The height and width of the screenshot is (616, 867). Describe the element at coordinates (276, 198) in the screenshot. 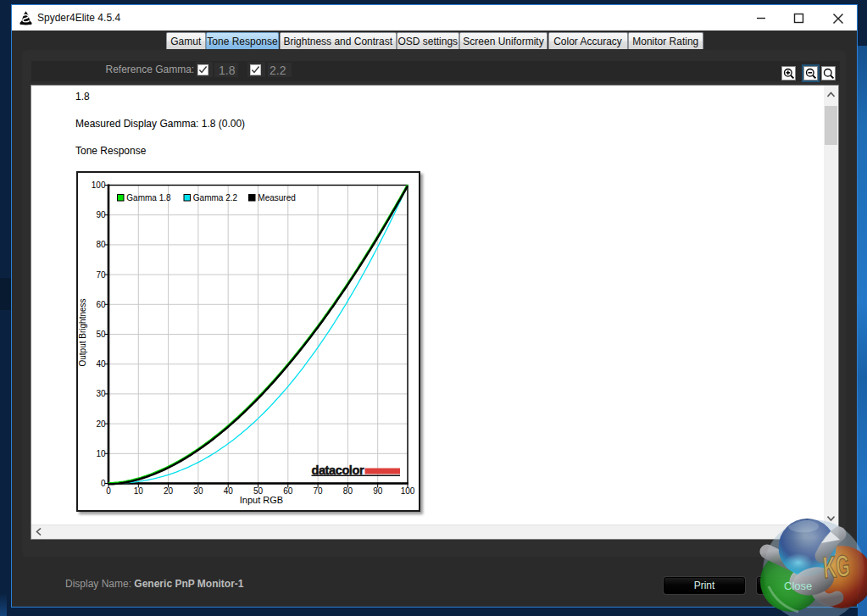

I see `svg-text: Measured` at that location.